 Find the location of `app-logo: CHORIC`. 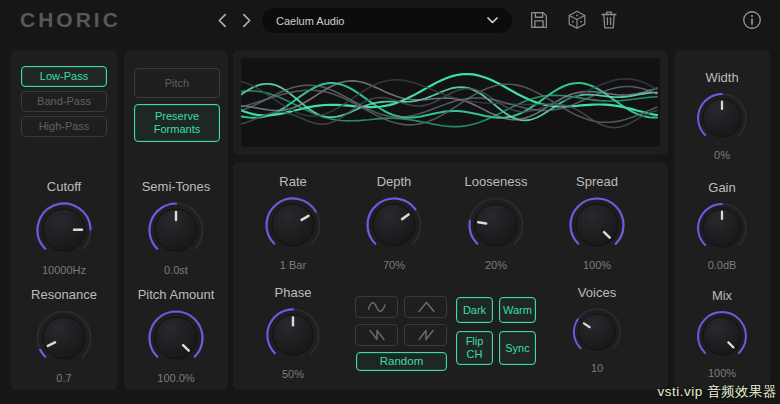

app-logo: CHORIC is located at coordinates (70, 20).